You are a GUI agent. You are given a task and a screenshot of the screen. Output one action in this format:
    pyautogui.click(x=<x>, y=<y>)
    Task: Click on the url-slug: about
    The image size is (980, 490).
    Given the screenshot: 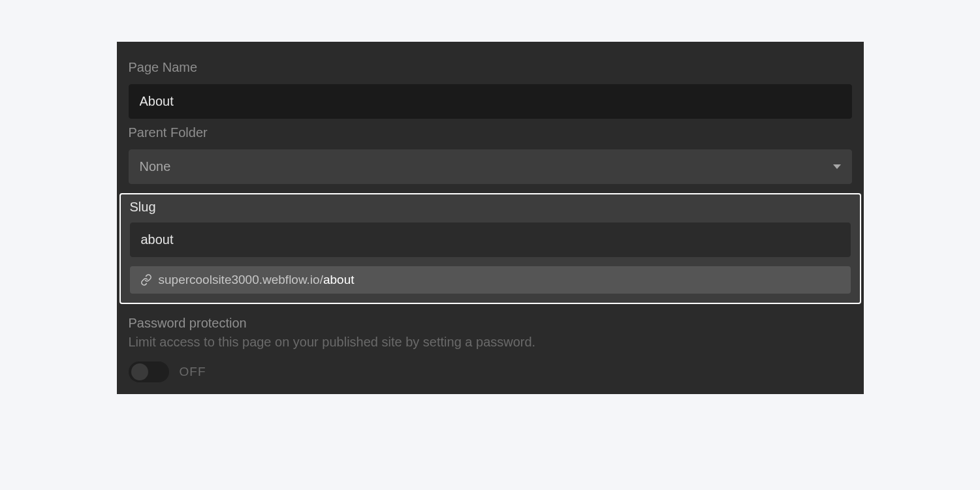 What is the action you would take?
    pyautogui.click(x=339, y=279)
    